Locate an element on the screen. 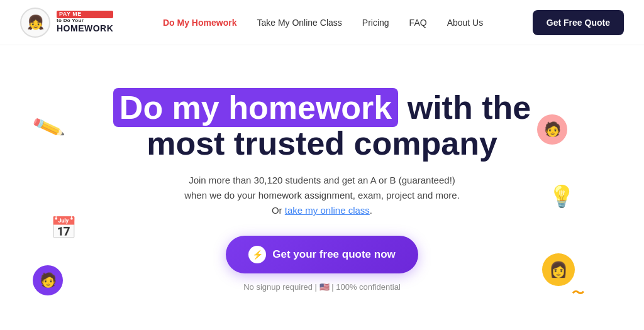 The width and height of the screenshot is (644, 330). logo-badge-bottom: HOMEWORK is located at coordinates (85, 29).